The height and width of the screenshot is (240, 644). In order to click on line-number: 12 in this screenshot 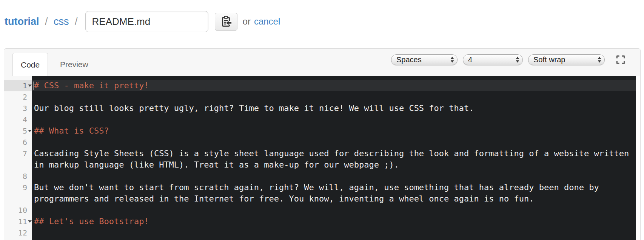, I will do `click(18, 233)`.